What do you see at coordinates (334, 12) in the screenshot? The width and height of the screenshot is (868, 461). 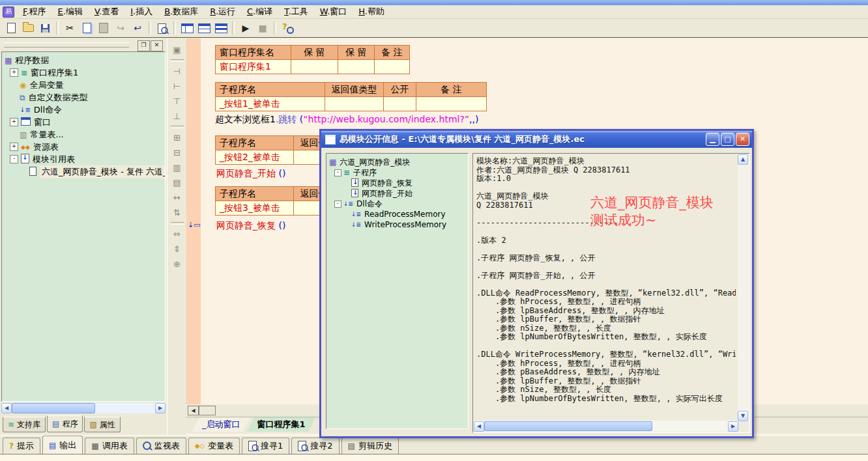 I see `menu-window: W.窗口` at bounding box center [334, 12].